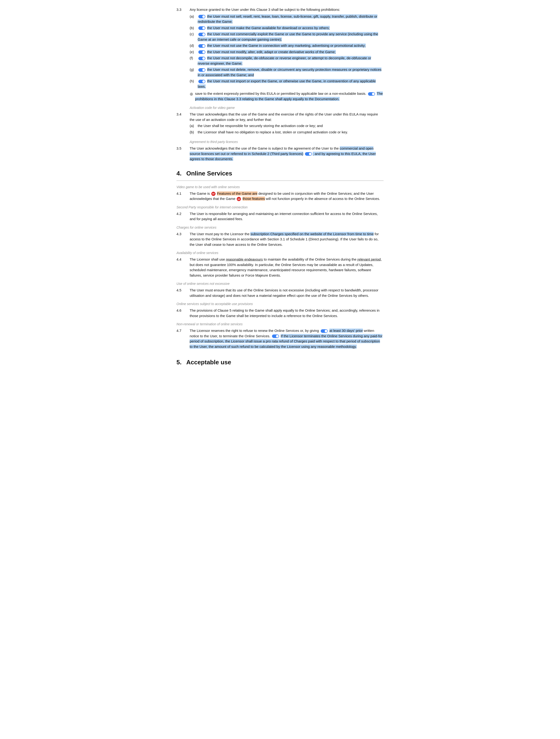 This screenshot has width=560, height=739. Describe the element at coordinates (287, 52) in the screenshot. I see `clause-3-3-item-e: (e) the User must not modify, alter, edi…` at that location.